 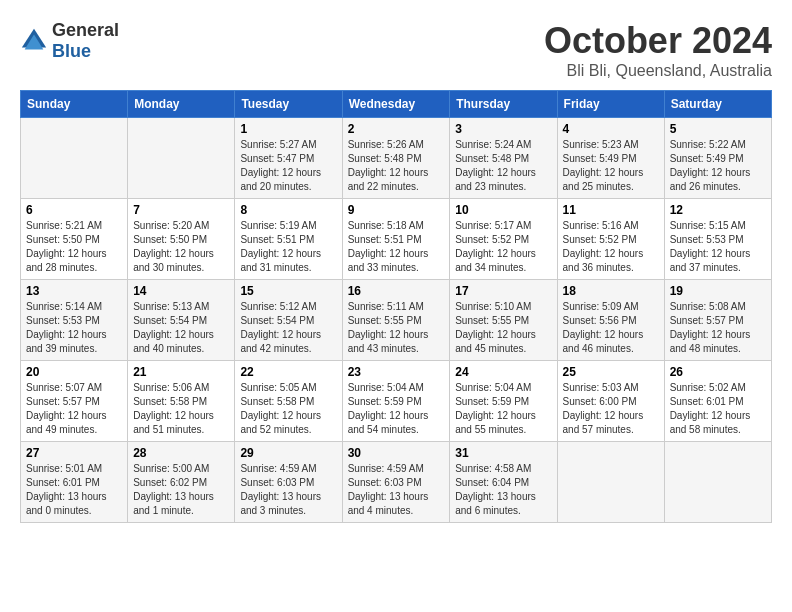 I want to click on header: General Blue October 2024 Bli Bli, Queen…, so click(x=396, y=50).